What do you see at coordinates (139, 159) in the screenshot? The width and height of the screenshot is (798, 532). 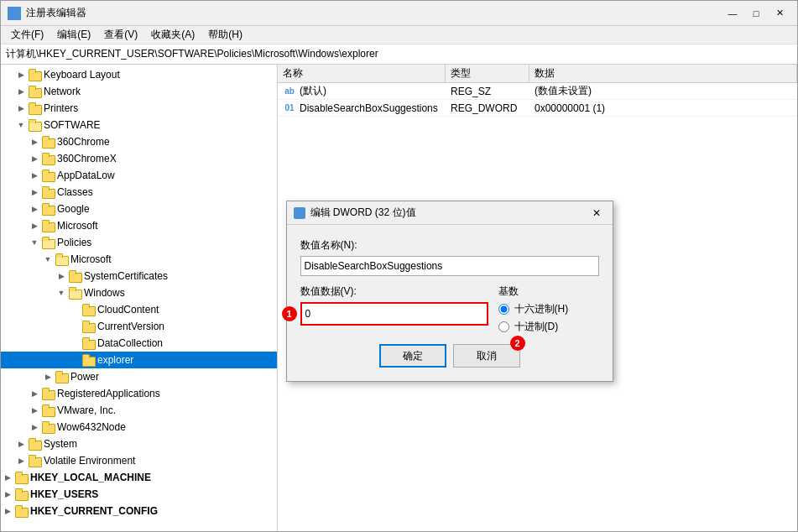 I see `sidebar-item-360chromex: ▶ 360ChromeX` at bounding box center [139, 159].